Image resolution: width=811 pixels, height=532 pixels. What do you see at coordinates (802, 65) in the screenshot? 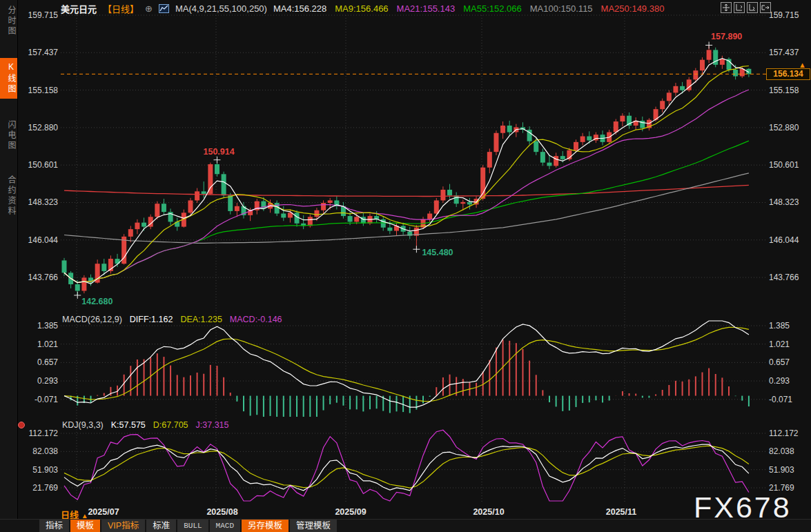
I see `price-marker-arrow-icon: ▲` at bounding box center [802, 65].